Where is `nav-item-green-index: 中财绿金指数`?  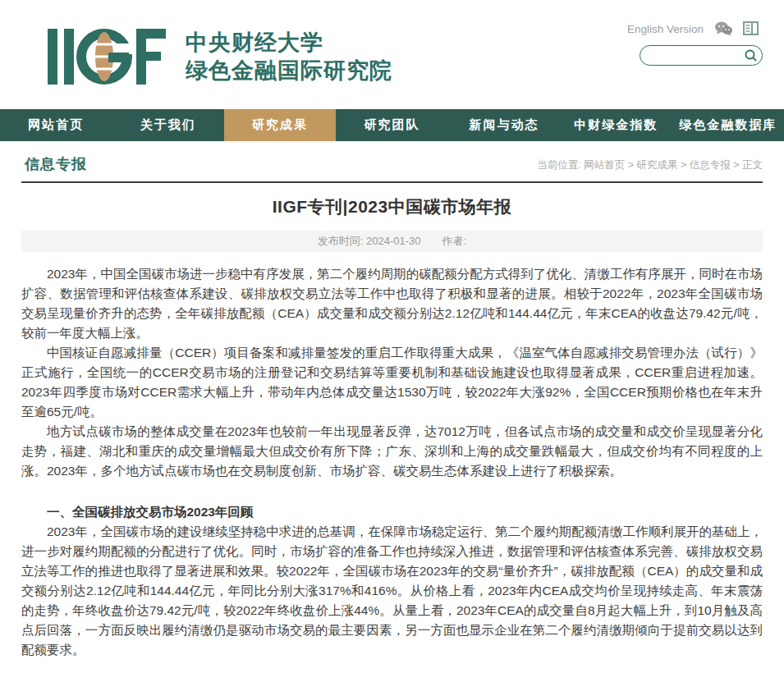
nav-item-green-index: 中财绿金指数 is located at coordinates (616, 125).